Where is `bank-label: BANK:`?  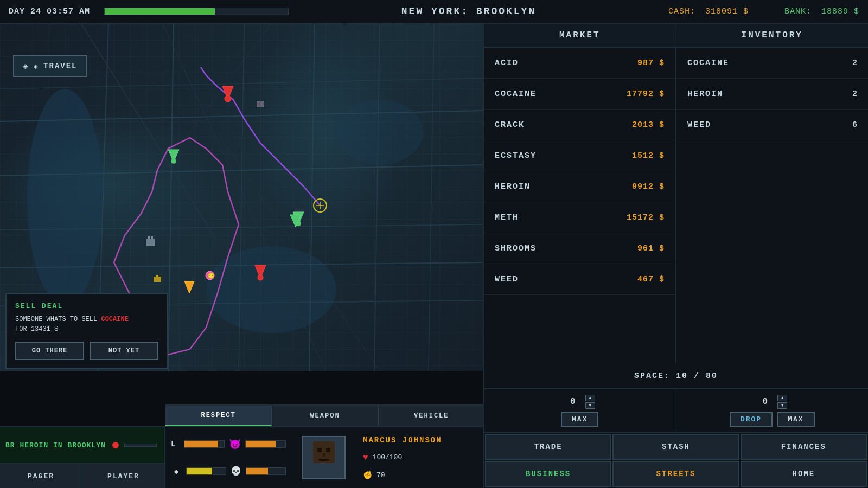 bank-label: BANK: is located at coordinates (798, 12).